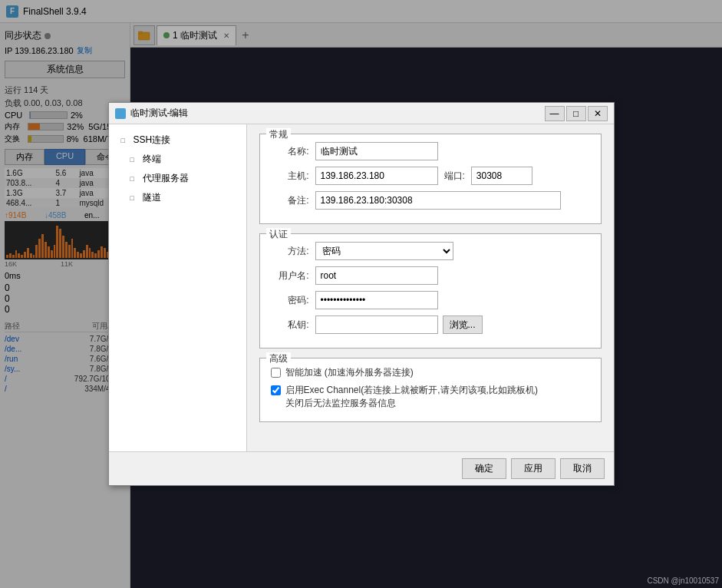 Image resolution: width=722 pixels, height=588 pixels. What do you see at coordinates (178, 198) in the screenshot?
I see `tree-tunnel: □ 隧道` at bounding box center [178, 198].